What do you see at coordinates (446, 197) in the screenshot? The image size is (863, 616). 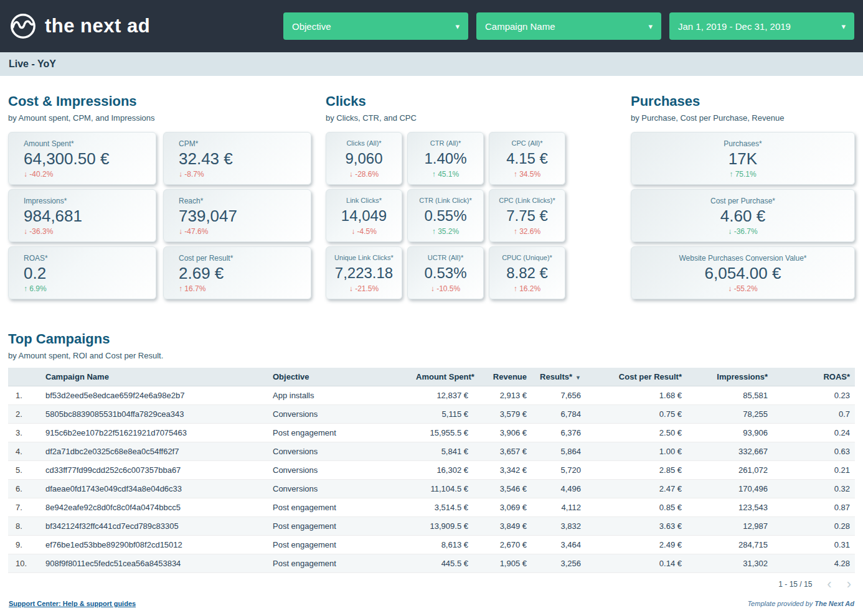 I see `section-clicks: Clicks by Clicks, CTR, and CPC Clicks (A…` at bounding box center [446, 197].